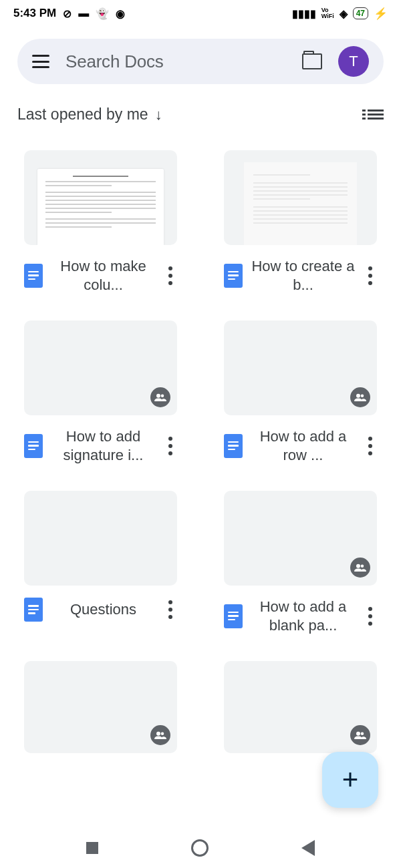 This screenshot has width=401, height=868. Describe the element at coordinates (200, 61) in the screenshot. I see `search-bar: Search Docs T` at that location.